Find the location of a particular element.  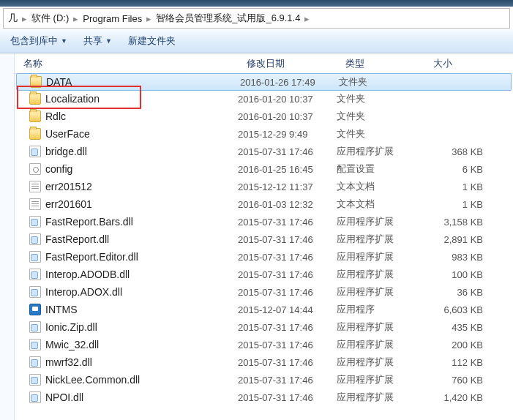

file-name: NickLee.Common.dll is located at coordinates (92, 380).